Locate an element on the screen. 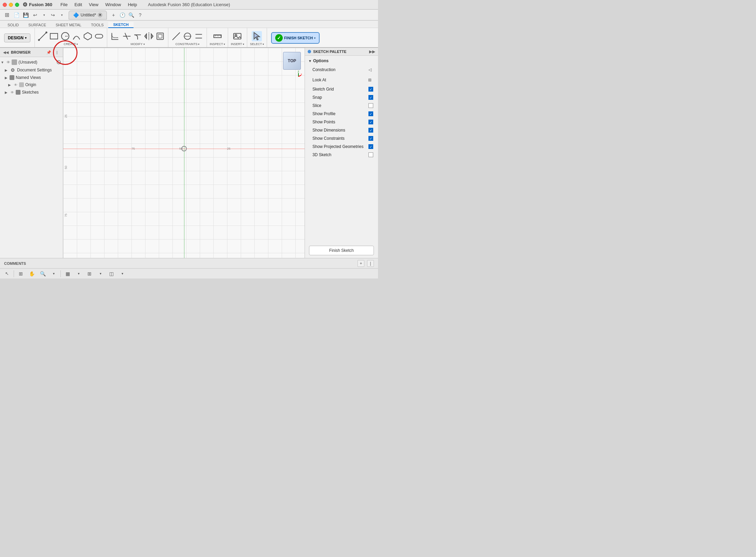  tab-tools: TOOLS is located at coordinates (97, 25).